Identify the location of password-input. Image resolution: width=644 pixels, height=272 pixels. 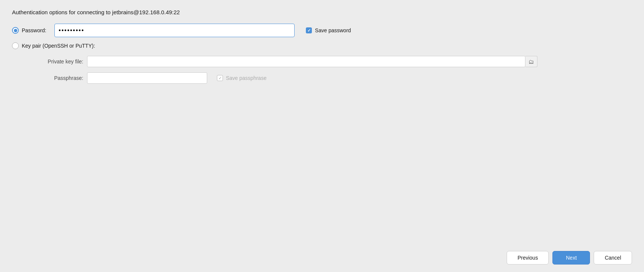
(175, 30).